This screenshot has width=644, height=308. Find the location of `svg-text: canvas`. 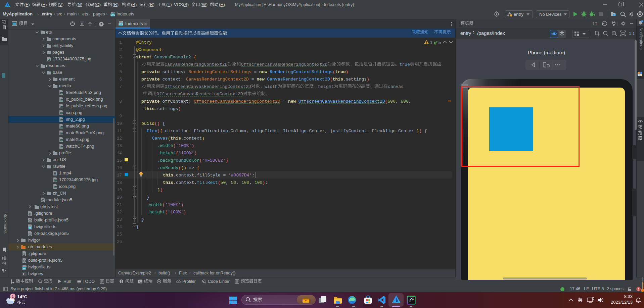

svg-text: canvas is located at coordinates (396, 87).